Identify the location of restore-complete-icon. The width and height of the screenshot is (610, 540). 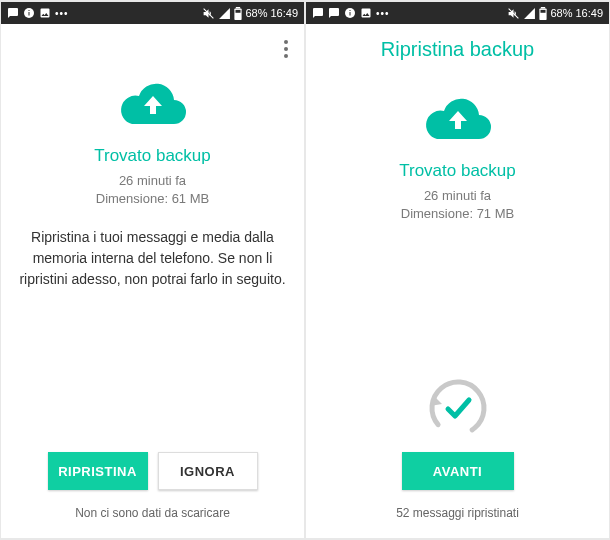
(458, 408).